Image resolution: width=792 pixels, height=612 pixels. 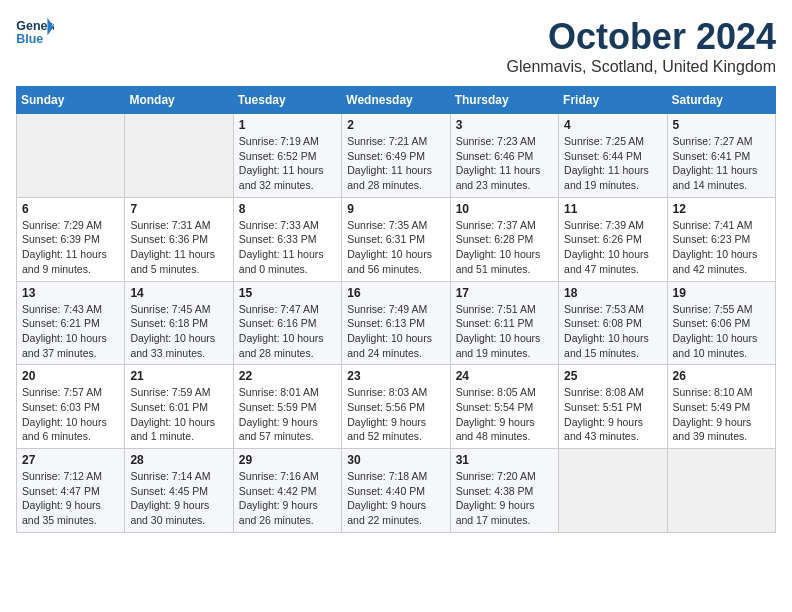 What do you see at coordinates (70, 332) in the screenshot?
I see `cell-info: Sunrise: 7:43 AM Sunset: 6:21 PM Dayligh…` at bounding box center [70, 332].